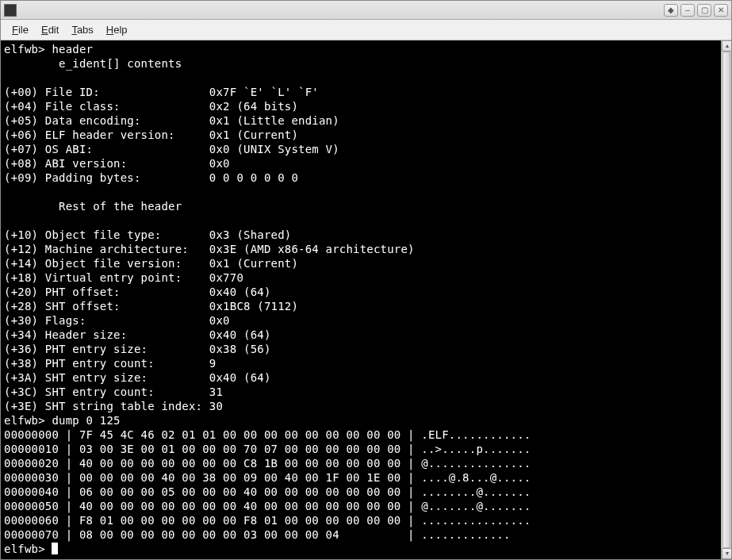  Describe the element at coordinates (10, 10) in the screenshot. I see `app-icon` at that location.